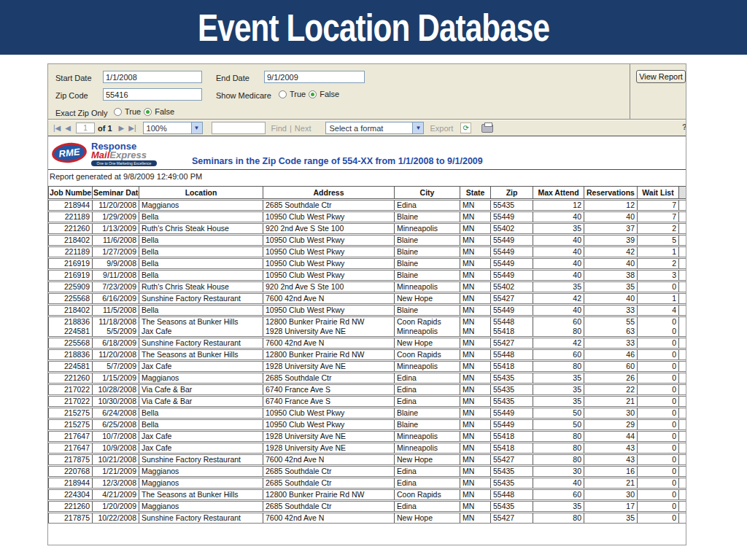  I want to click on column-header: Zip, so click(512, 192).